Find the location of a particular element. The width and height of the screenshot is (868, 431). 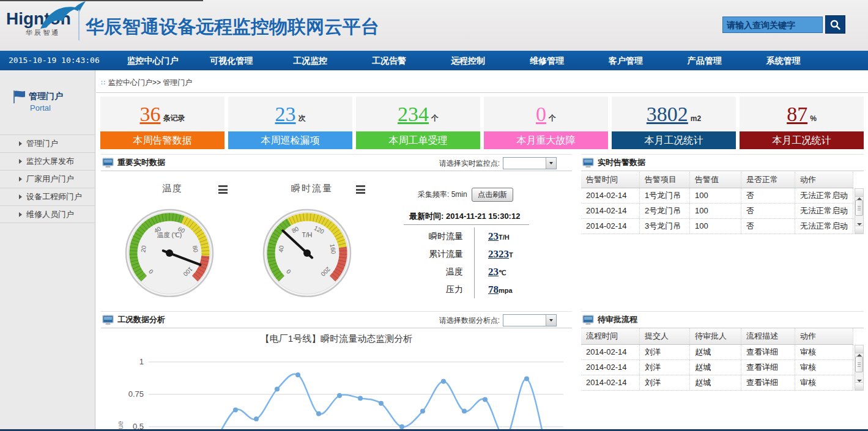

stat-value: 87 is located at coordinates (797, 114).